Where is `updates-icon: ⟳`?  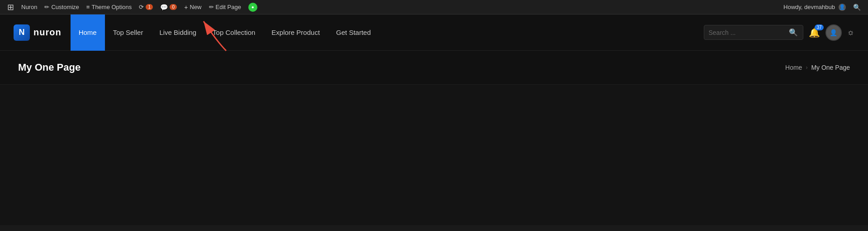
updates-icon: ⟳ is located at coordinates (141, 7).